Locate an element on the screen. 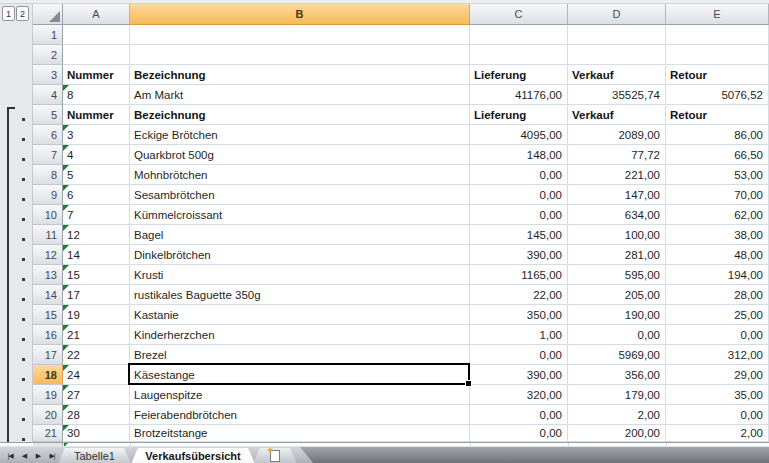  cell-A7: 4 is located at coordinates (96, 155).